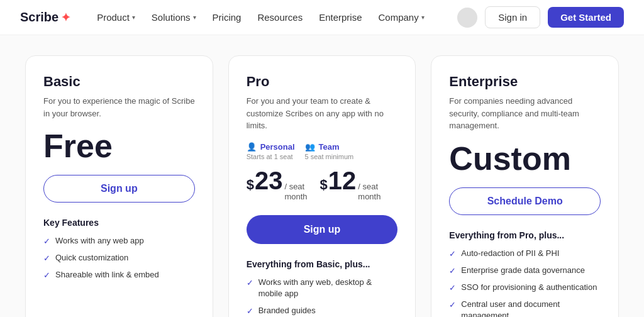  What do you see at coordinates (529, 287) in the screenshot?
I see `feature-text: SSO for provisioning & authentication` at bounding box center [529, 287].